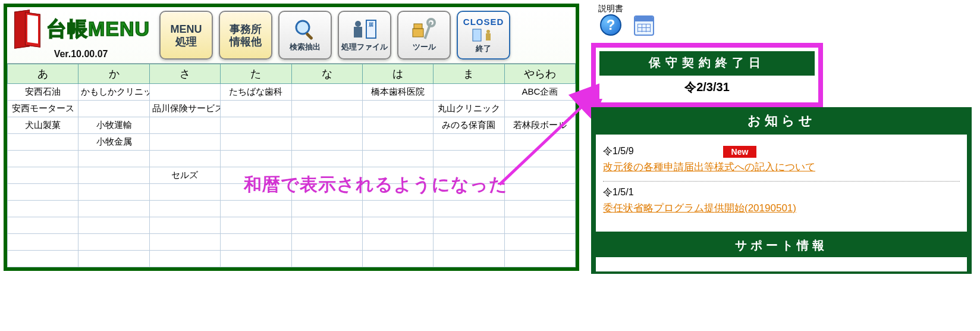 Image resolution: width=980 pixels, height=331 pixels. I want to click on contract-date: 令2/3/31, so click(707, 87).